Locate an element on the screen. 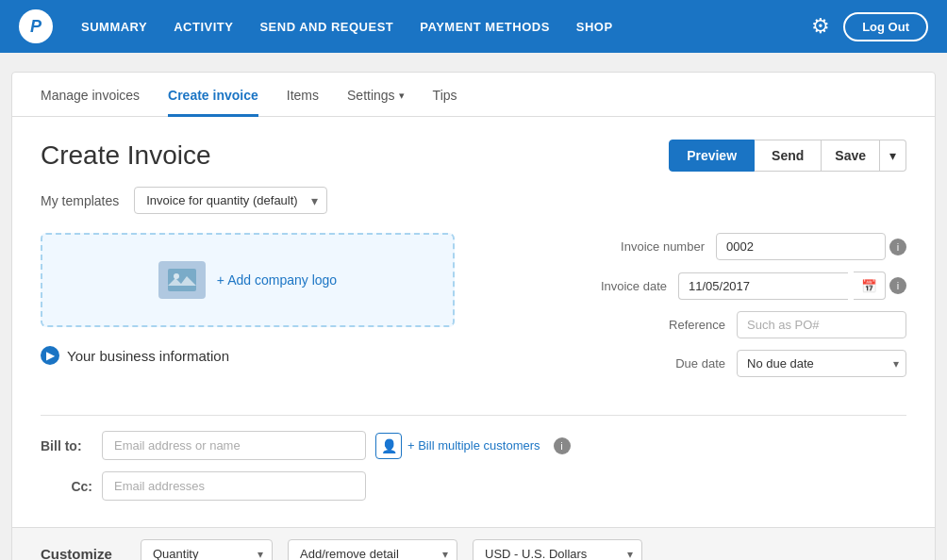  bill-multiple-label: + Bill multiple customers is located at coordinates (474, 445).